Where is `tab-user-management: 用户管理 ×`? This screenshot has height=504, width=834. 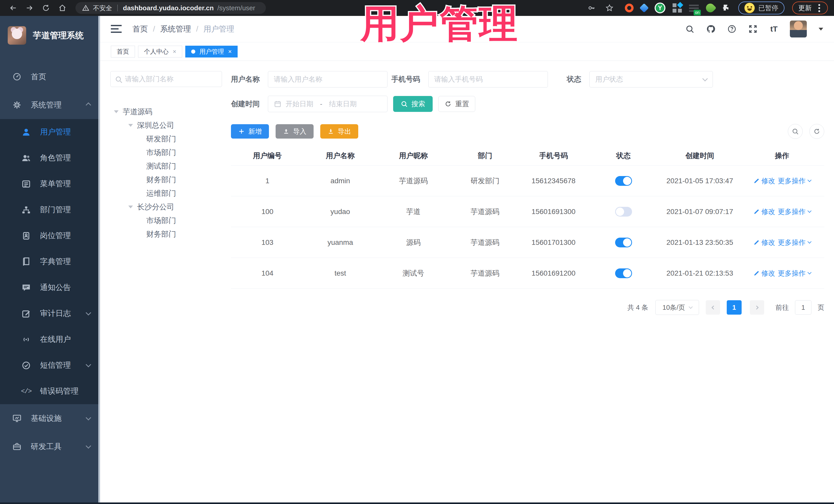 tab-user-management: 用户管理 × is located at coordinates (211, 51).